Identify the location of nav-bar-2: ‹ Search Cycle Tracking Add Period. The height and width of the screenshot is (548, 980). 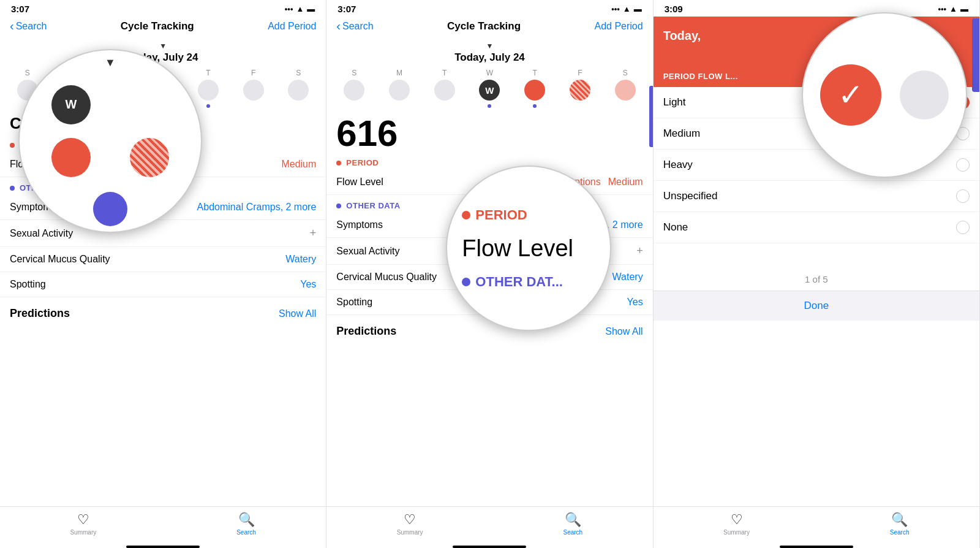
(489, 27).